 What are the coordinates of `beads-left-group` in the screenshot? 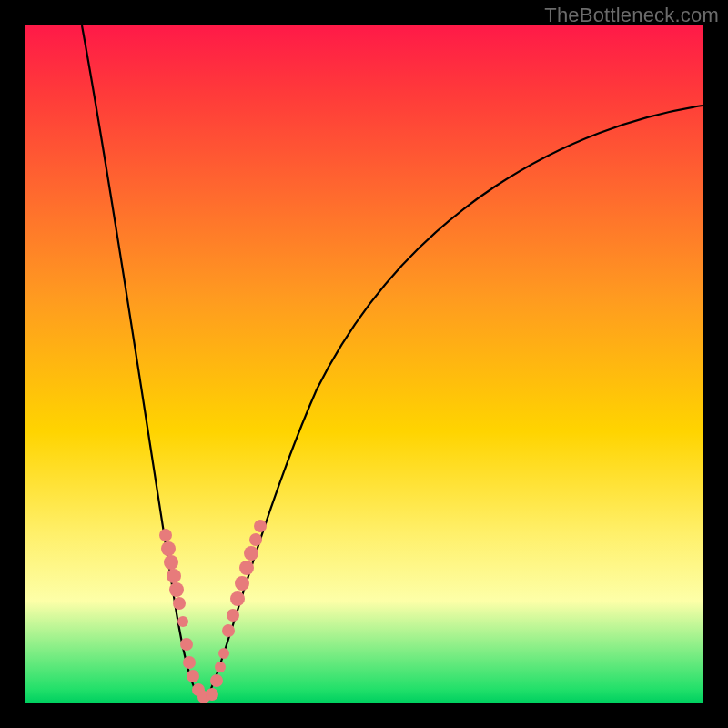 It's located at (185, 616).